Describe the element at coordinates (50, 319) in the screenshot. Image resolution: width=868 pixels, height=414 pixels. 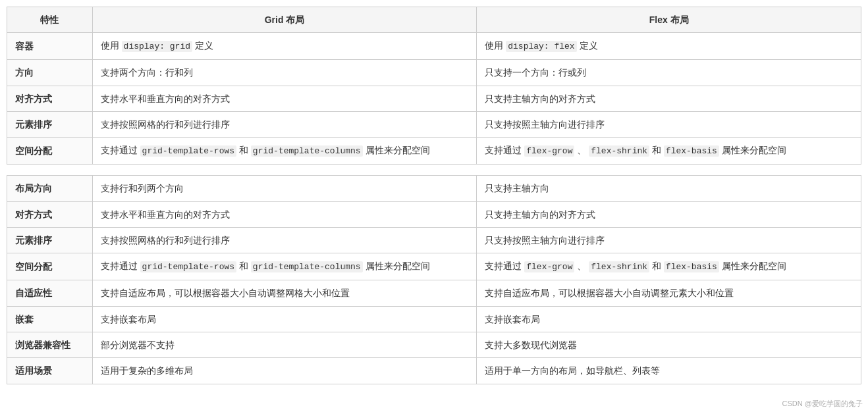
I see `feature-label: 嵌套` at that location.